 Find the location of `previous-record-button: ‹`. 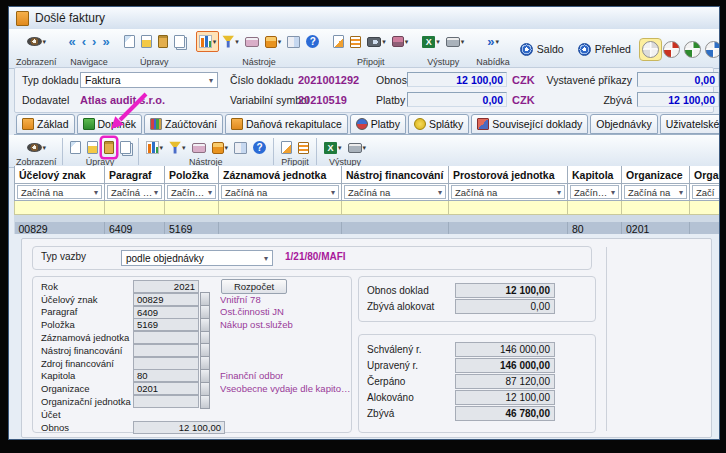

previous-record-button: ‹ is located at coordinates (84, 42).